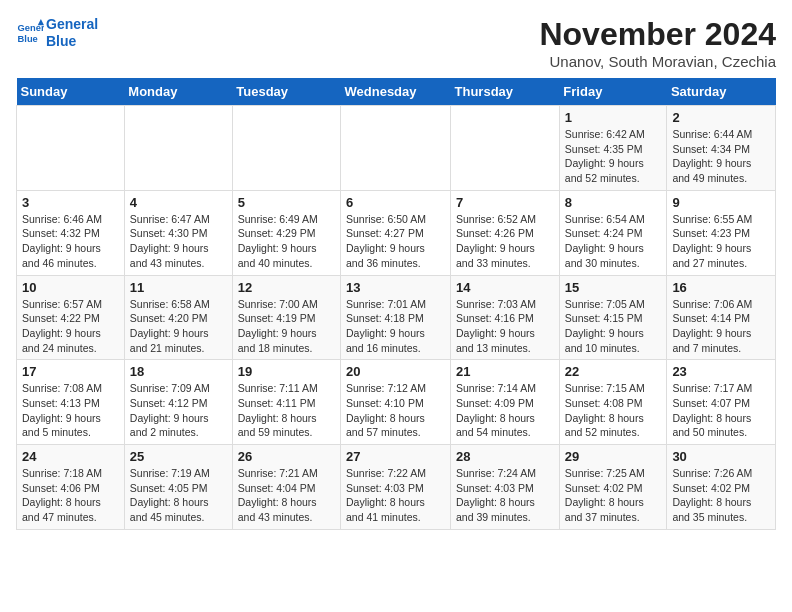  What do you see at coordinates (614, 156) in the screenshot?
I see `day-info: Sunrise: 6:42 AM Sunset: 4:35 PM Dayligh…` at bounding box center [614, 156].